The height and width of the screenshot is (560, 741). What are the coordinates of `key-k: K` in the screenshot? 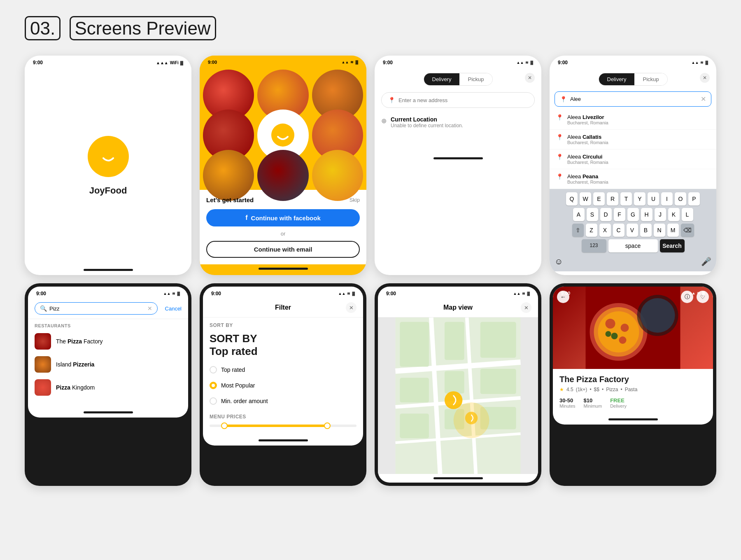 It's located at (674, 215).